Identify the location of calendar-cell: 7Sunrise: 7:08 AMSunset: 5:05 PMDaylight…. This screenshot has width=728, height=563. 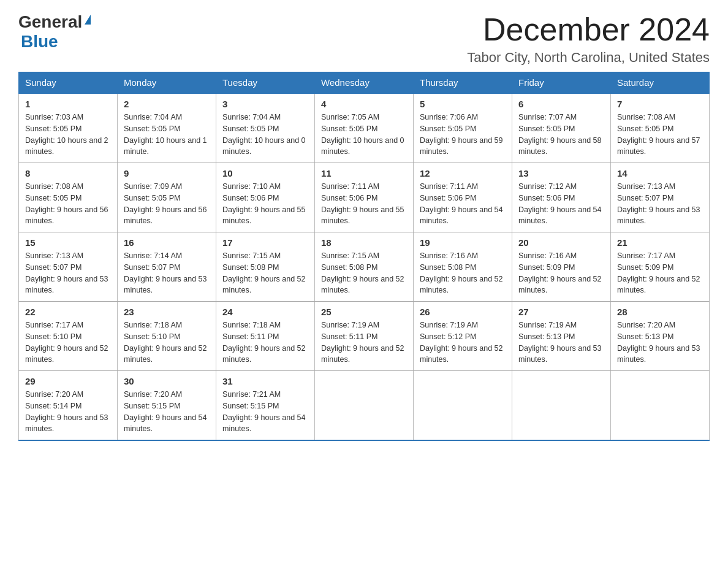
(661, 128).